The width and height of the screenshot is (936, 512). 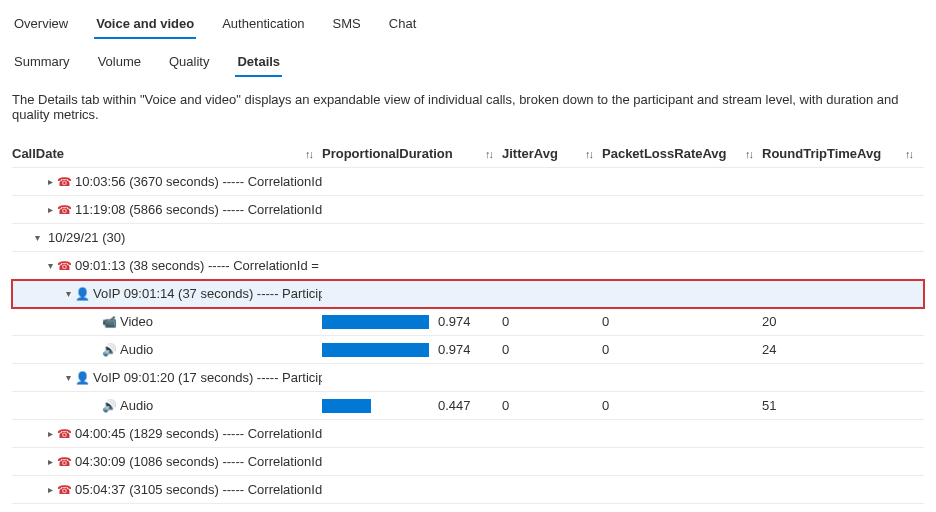 I want to click on cell-calldate: ▸☎11:19:08 (5866 seconds) ----- Correlat…, so click(x=167, y=210).